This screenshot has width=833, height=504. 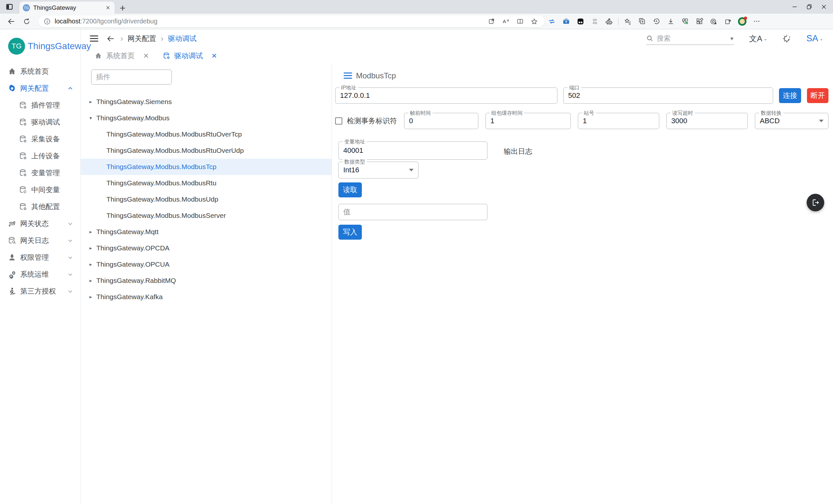 What do you see at coordinates (111, 39) in the screenshot?
I see `page-back-icon` at bounding box center [111, 39].